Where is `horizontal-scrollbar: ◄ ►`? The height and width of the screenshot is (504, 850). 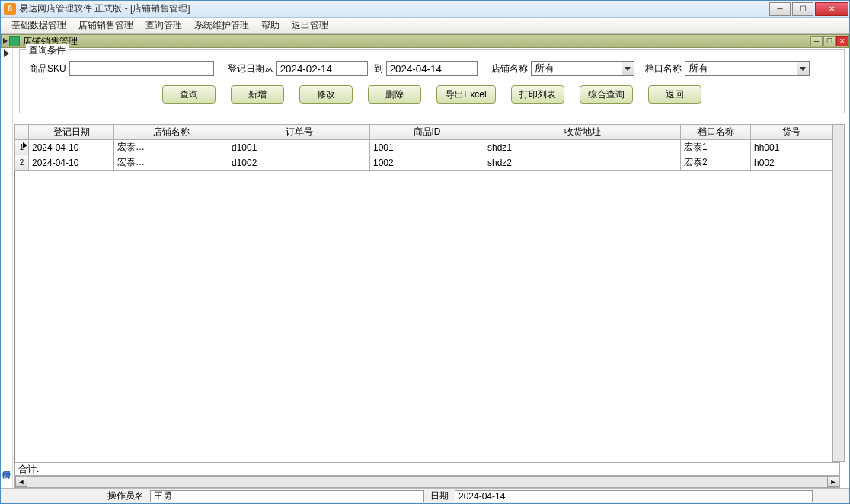 horizontal-scrollbar: ◄ ► is located at coordinates (427, 482).